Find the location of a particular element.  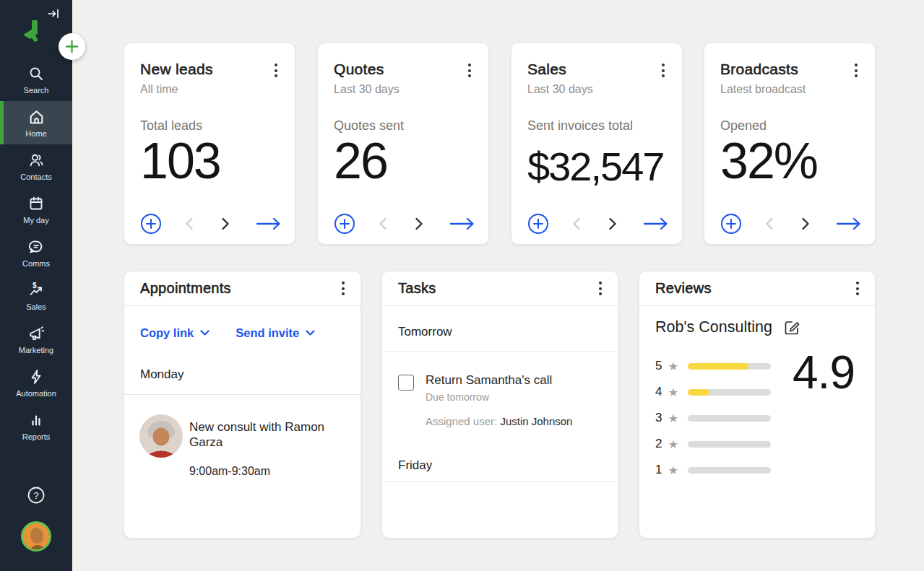

metric-value: 103 is located at coordinates (181, 162).